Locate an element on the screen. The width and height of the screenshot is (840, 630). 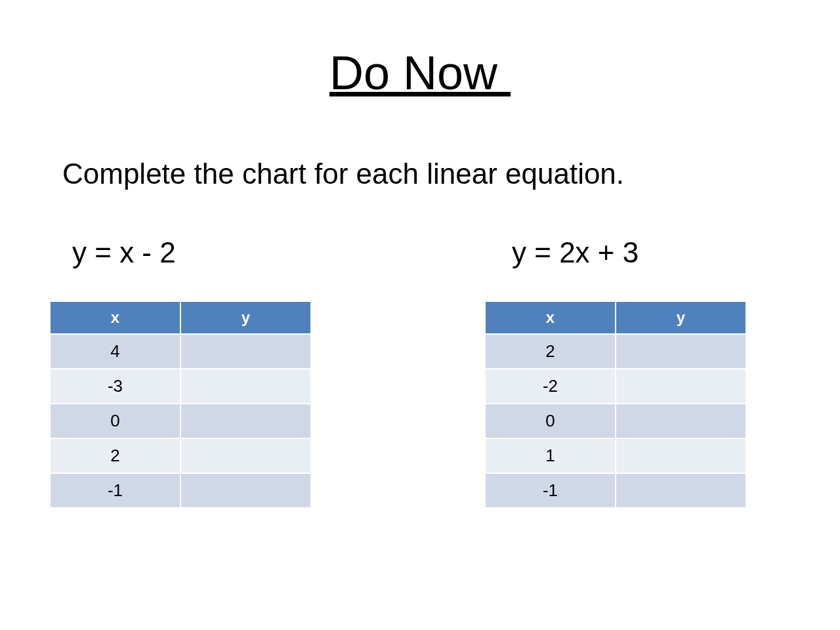
table-row: 4 is located at coordinates (180, 352).